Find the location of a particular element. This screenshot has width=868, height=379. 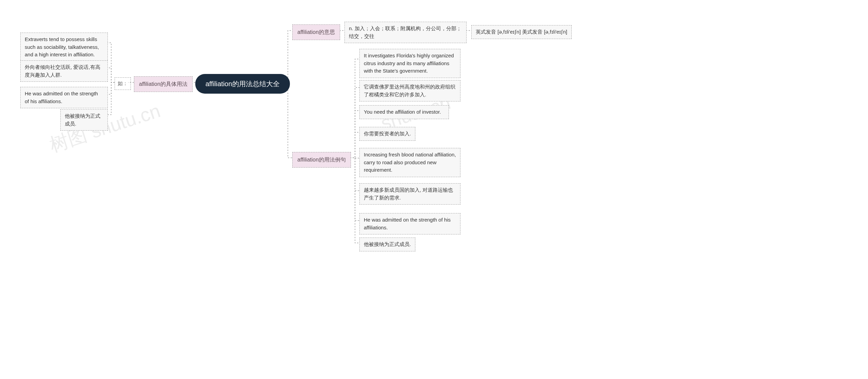

usage-item-1-text: 外向者倾向社交活跃, 爱说话,有高度兴趣加入人群. is located at coordinates (62, 71).